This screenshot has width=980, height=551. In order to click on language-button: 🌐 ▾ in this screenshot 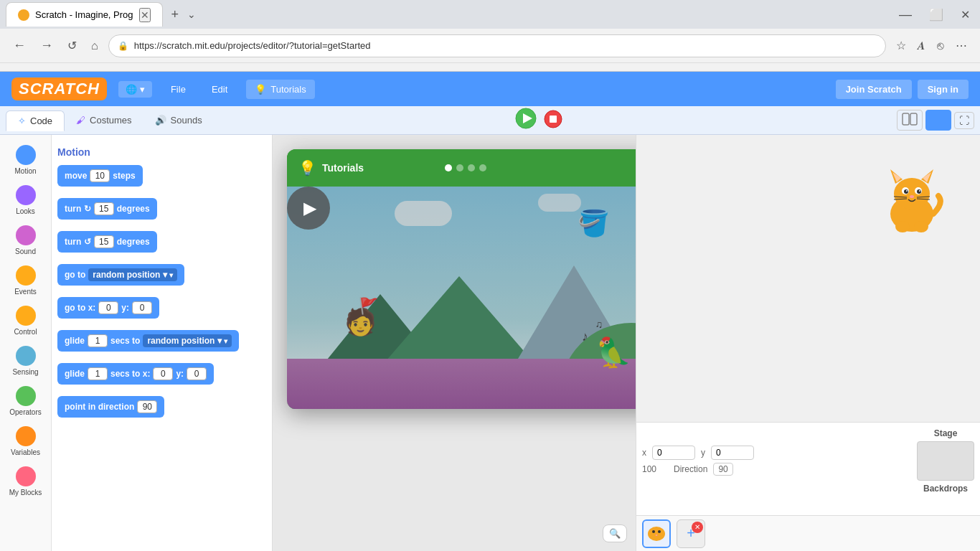, I will do `click(135, 89)`.